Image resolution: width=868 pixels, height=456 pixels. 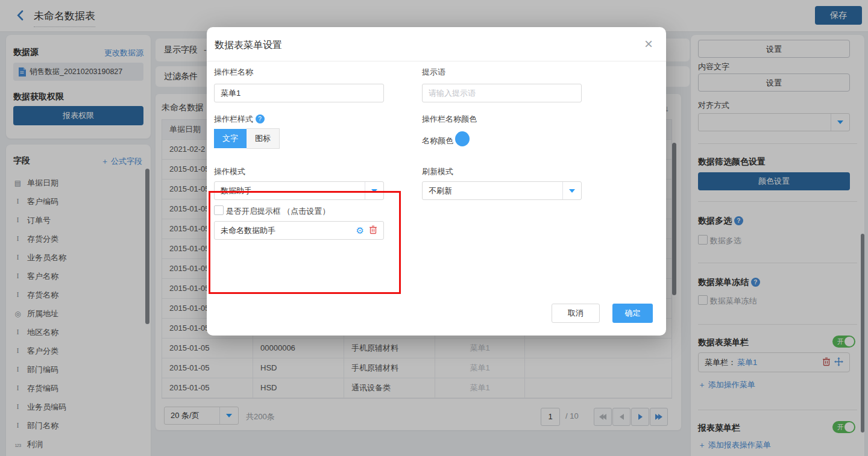 What do you see at coordinates (450, 119) in the screenshot?
I see `bar-color-label: 操作栏名称颜色` at bounding box center [450, 119].